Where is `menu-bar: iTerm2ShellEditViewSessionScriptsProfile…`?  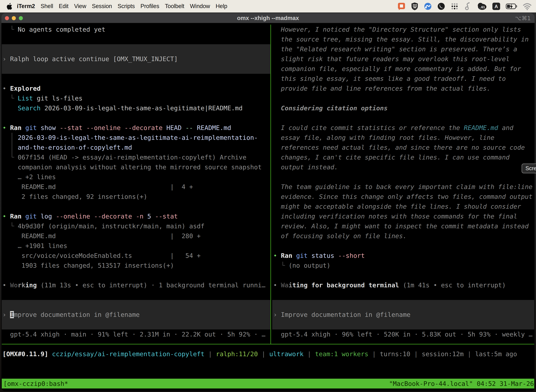 menu-bar: iTerm2ShellEditViewSessionScriptsProfile… is located at coordinates (268, 6).